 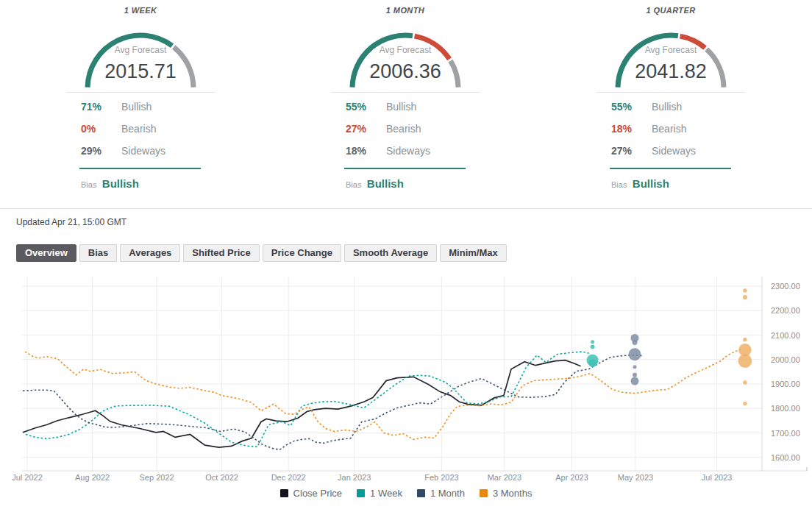 What do you see at coordinates (148, 129) in the screenshot?
I see `bearish-row: 0% Bearish` at bounding box center [148, 129].